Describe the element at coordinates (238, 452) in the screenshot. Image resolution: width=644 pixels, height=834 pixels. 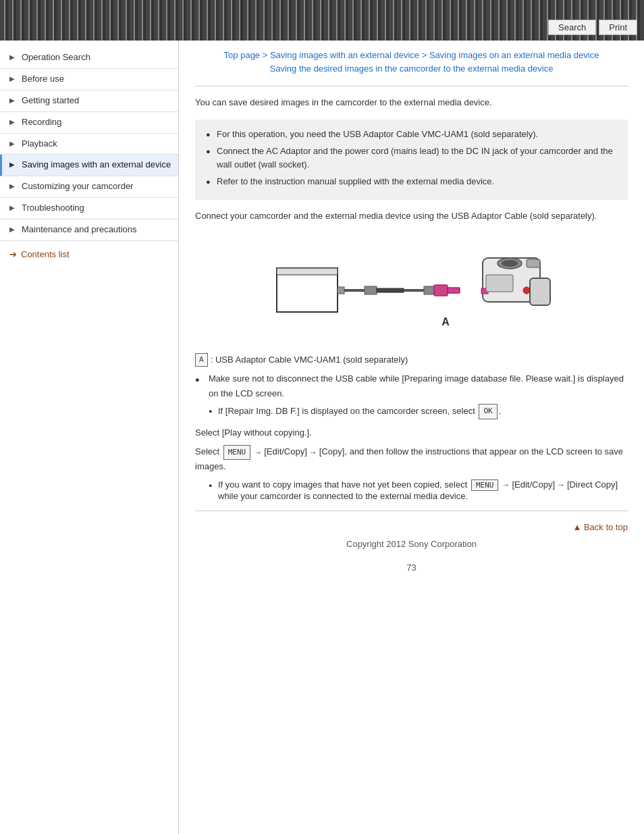
I see `menu-button-inline: MENU` at that location.